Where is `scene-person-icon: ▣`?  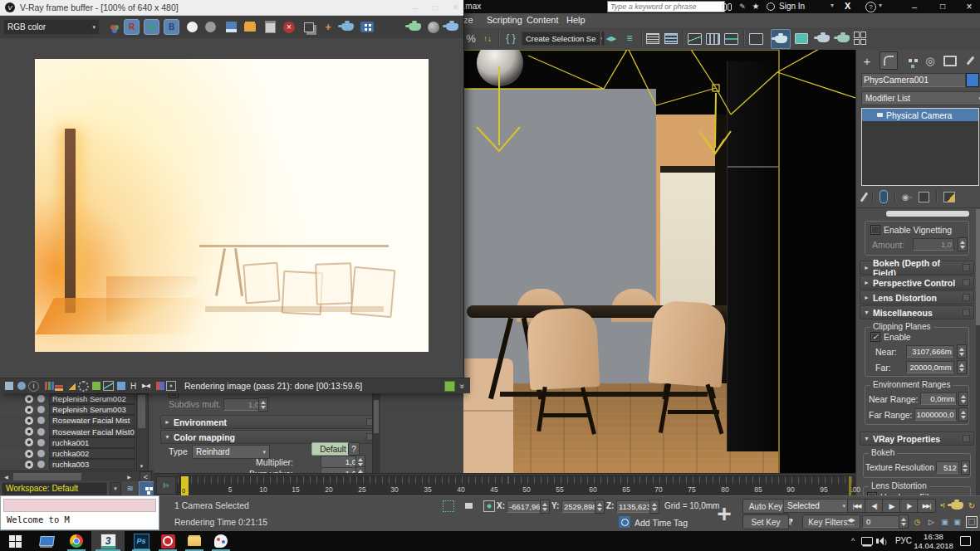 scene-person-icon: ▣ is located at coordinates (957, 521).